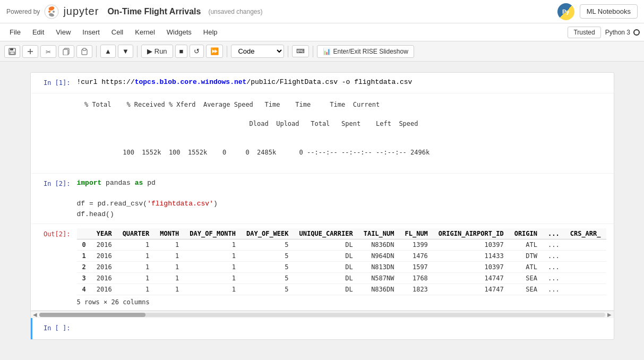 The width and height of the screenshot is (644, 360). Describe the element at coordinates (15, 32) in the screenshot. I see `menu-file: File` at that location.